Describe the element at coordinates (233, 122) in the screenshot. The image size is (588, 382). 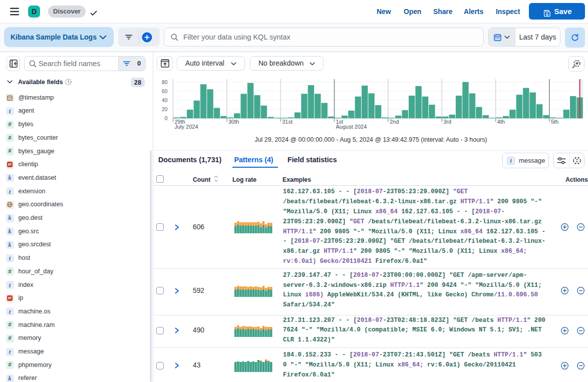
I see `svg-text: 30th` at that location.